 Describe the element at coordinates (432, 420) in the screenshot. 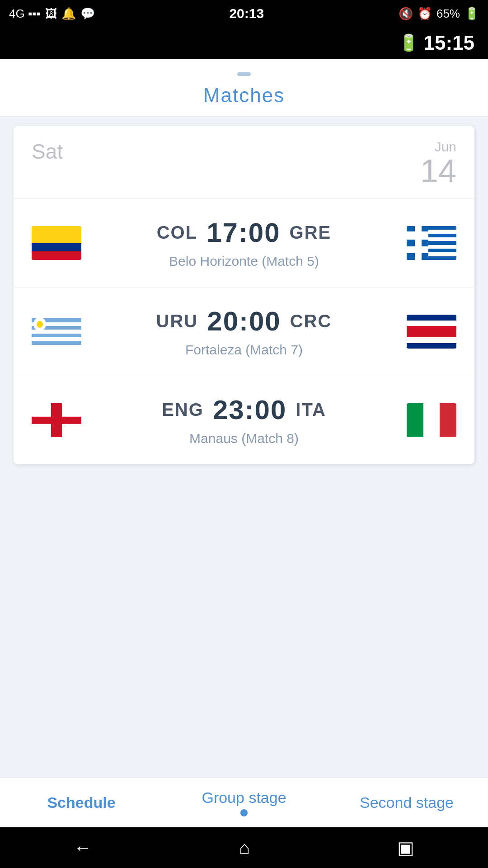

I see `italy-flag` at that location.